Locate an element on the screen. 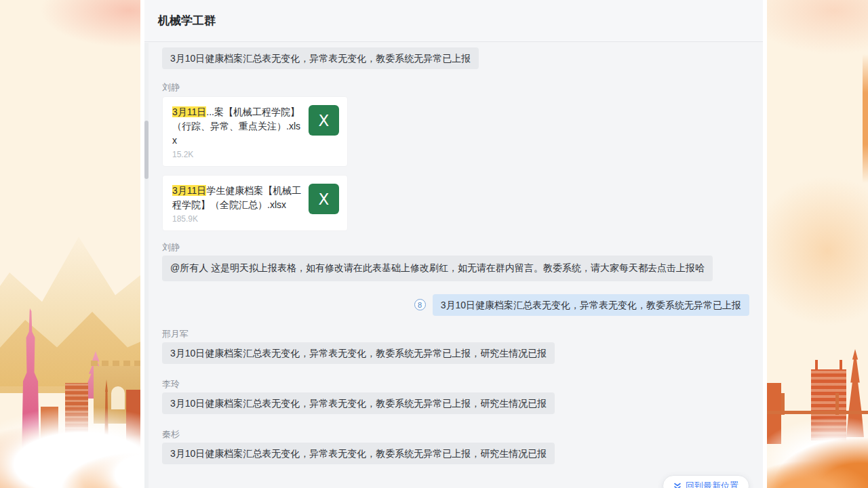 This screenshot has width=868, height=488. message-bubble: @所有人 这是明天拟上报表格，如有修改请在此表基础上修改刷红，如无请在群内留言。… is located at coordinates (437, 268).